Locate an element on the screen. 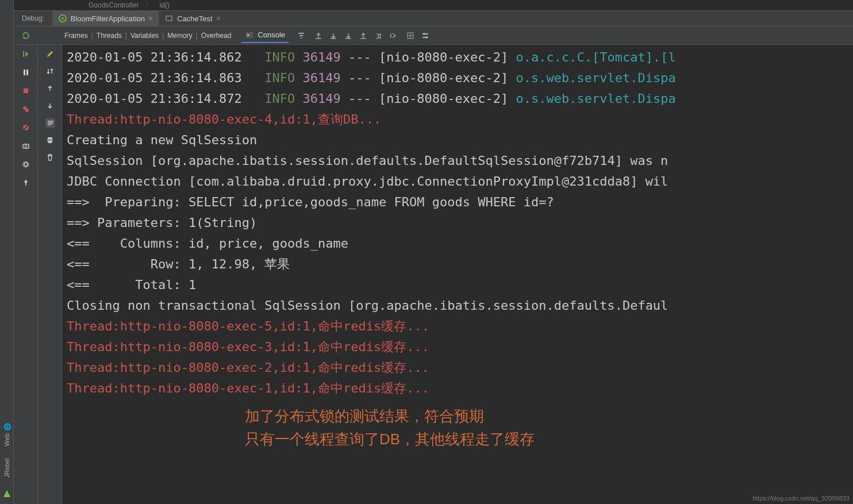  debug-side-toolbar is located at coordinates (26, 275).